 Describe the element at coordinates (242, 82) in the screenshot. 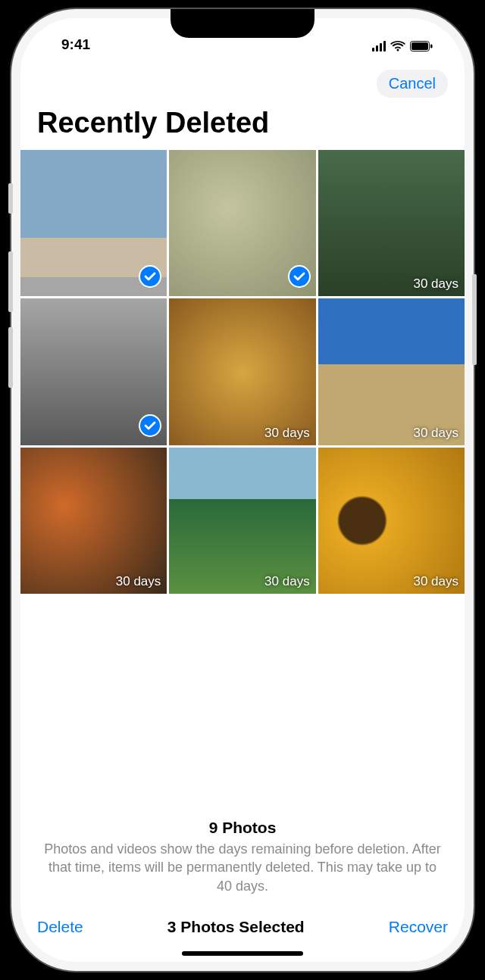

I see `nav-bar: Cancel` at that location.